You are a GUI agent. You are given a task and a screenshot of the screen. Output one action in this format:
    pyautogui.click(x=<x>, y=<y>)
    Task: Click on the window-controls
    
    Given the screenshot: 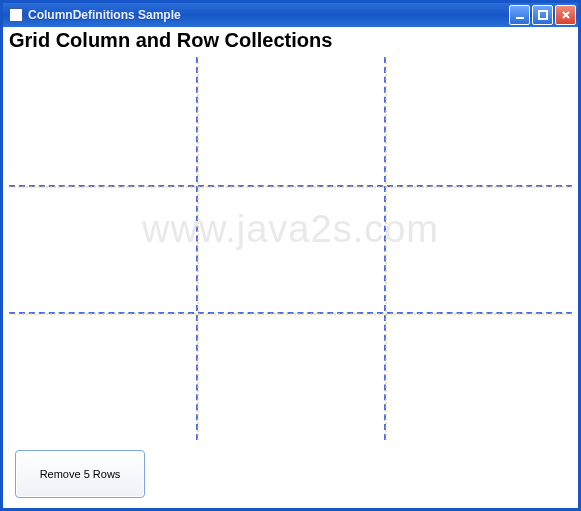 What is the action you would take?
    pyautogui.click(x=542, y=15)
    